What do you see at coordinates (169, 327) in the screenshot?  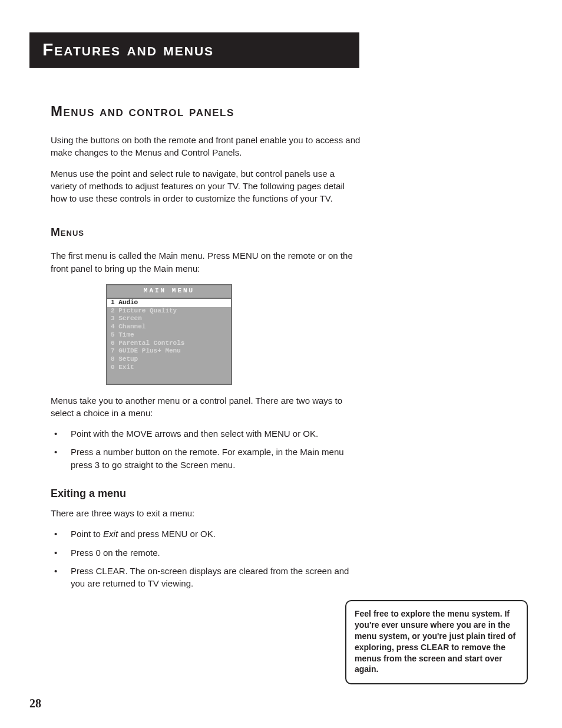 I see `menu-graphic-item: 4 Channel` at bounding box center [169, 327].